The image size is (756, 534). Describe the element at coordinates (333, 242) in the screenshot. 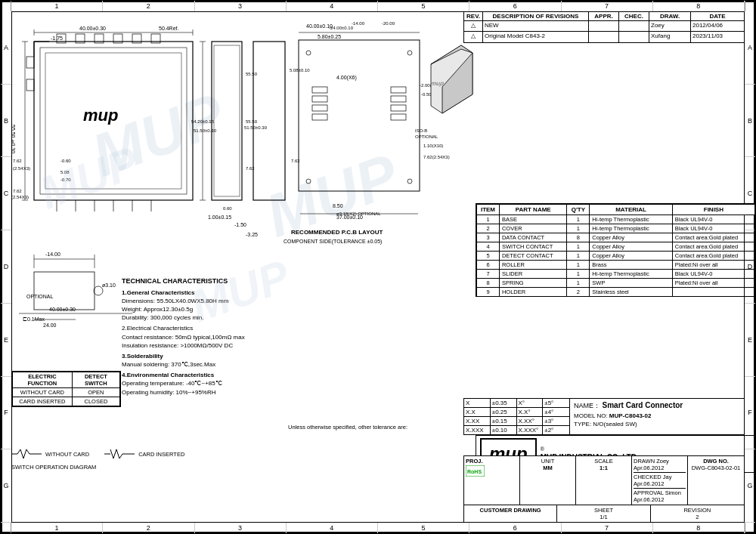

I see `svg-text:COMPONENT SIDE(TOLERANCE ±0.05: COMPONENT SIDE(TOLERANCE ±0.05)` at that location.